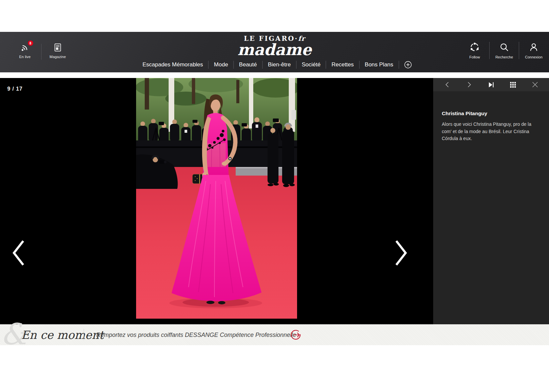 The height and width of the screenshot is (392, 549). What do you see at coordinates (311, 65) in the screenshot?
I see `nav-societe: Société` at bounding box center [311, 65].